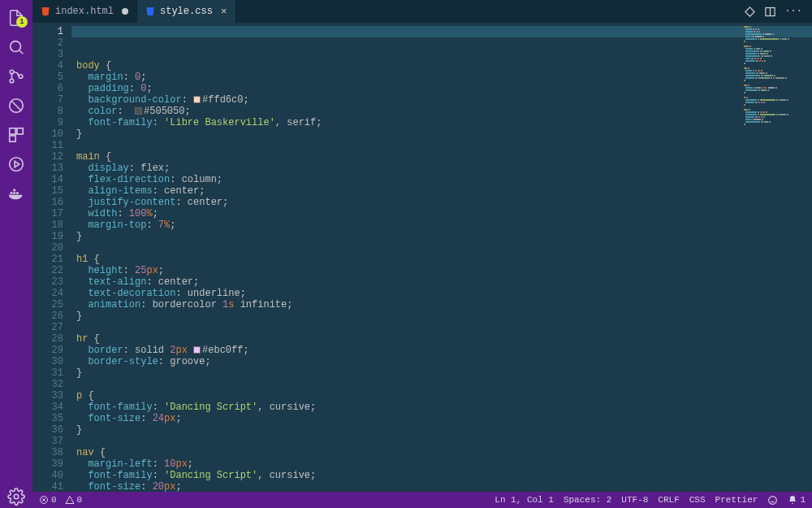 The height and width of the screenshot is (508, 812). Describe the element at coordinates (16, 18) in the screenshot. I see `explorer-icon: 1` at that location.